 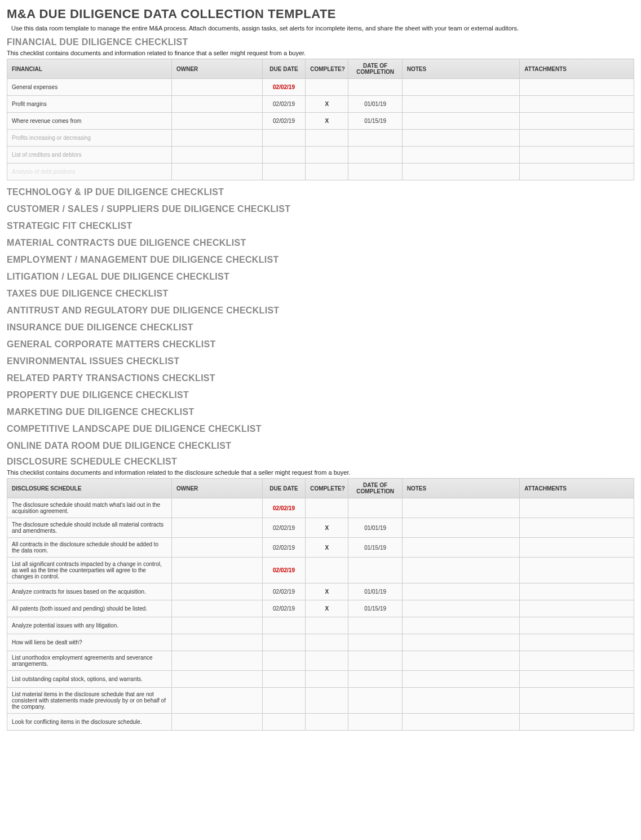 What do you see at coordinates (90, 661) in the screenshot?
I see `cell-item: List unorthodox employment agreements an…` at bounding box center [90, 661].